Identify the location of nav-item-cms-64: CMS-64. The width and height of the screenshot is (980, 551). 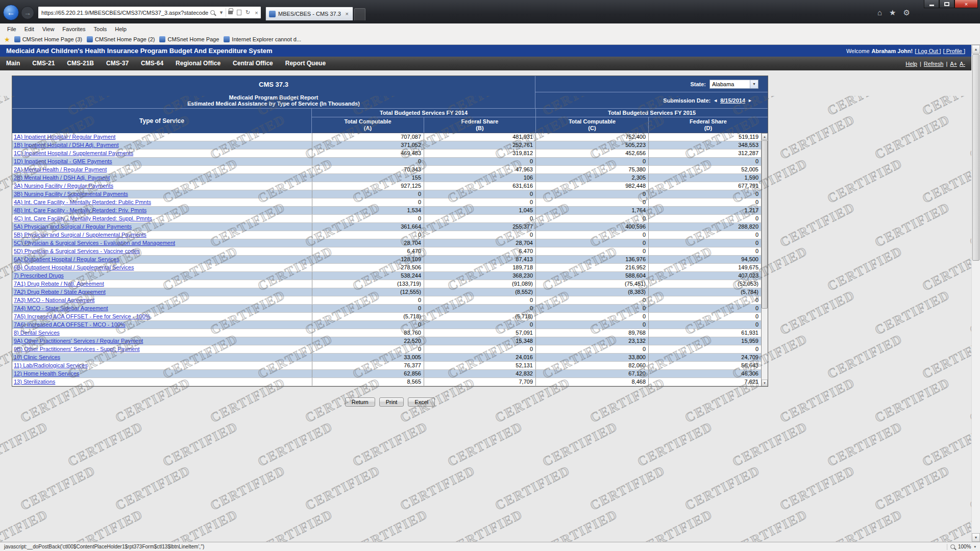
(152, 63).